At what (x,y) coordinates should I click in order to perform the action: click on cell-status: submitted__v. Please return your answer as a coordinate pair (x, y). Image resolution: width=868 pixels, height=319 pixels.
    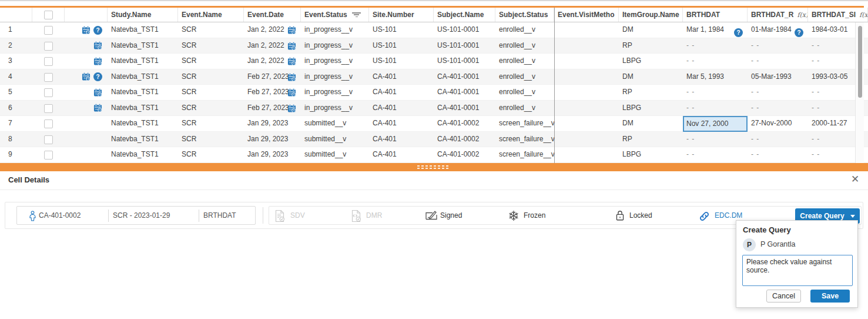
    Looking at the image, I should click on (335, 124).